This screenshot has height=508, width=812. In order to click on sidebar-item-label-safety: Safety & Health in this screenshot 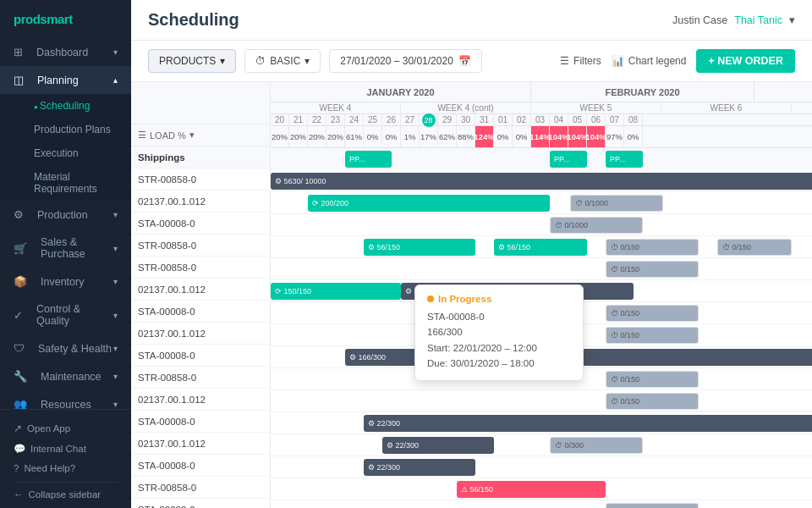, I will do `click(74, 349)`.